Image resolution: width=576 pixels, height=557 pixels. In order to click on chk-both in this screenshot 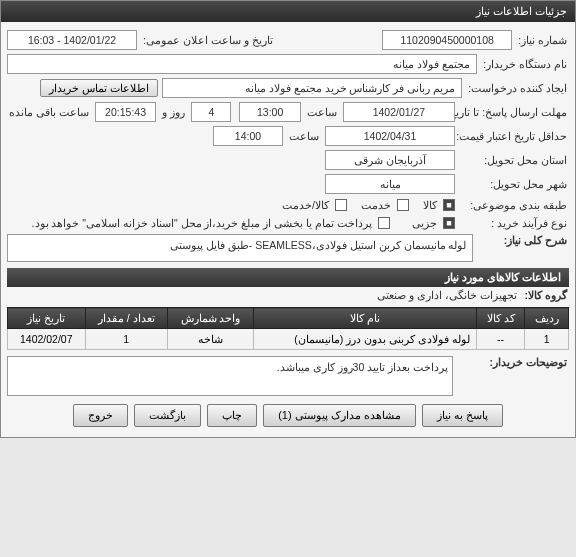, I will do `click(341, 205)`.